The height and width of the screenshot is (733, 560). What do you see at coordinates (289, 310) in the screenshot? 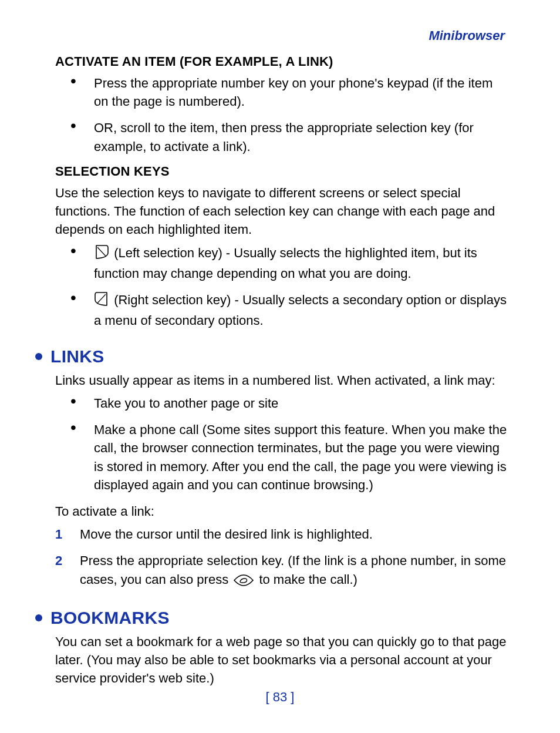
I see `list-item: (Right selection key) - Usually selects …` at bounding box center [289, 310].